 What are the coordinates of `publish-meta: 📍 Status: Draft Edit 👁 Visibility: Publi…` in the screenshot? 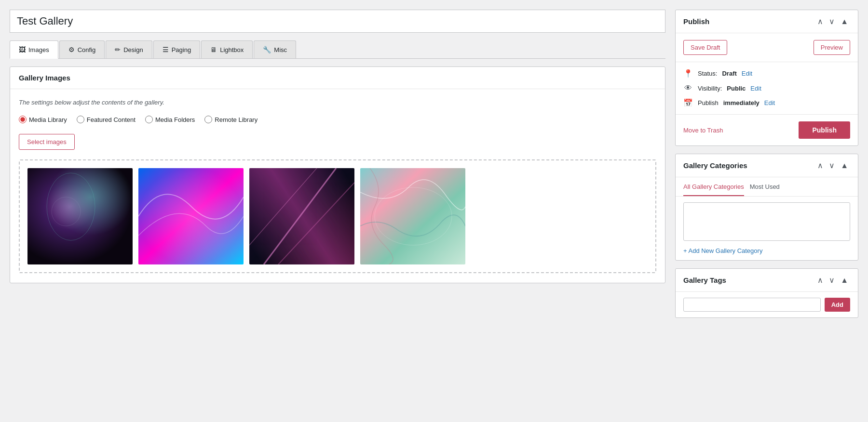 It's located at (767, 89).